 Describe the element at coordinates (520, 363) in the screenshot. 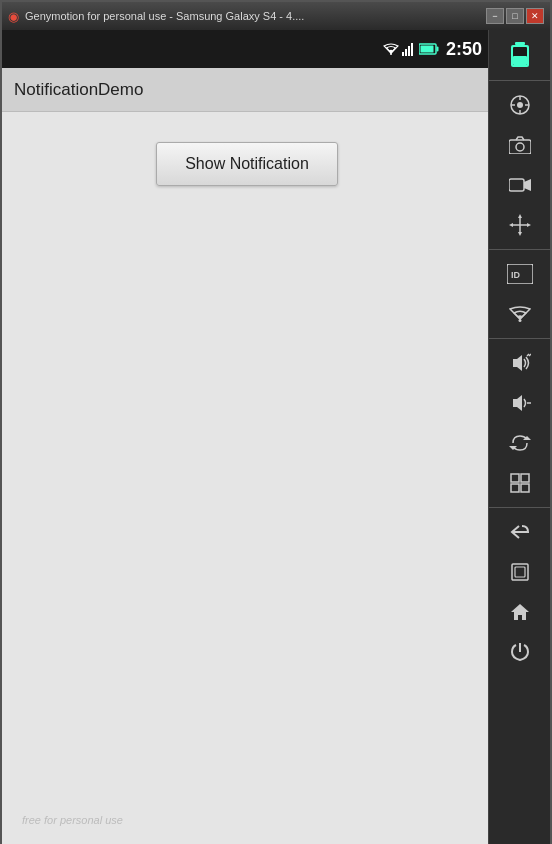

I see `volume-up-sidebar-icon` at that location.